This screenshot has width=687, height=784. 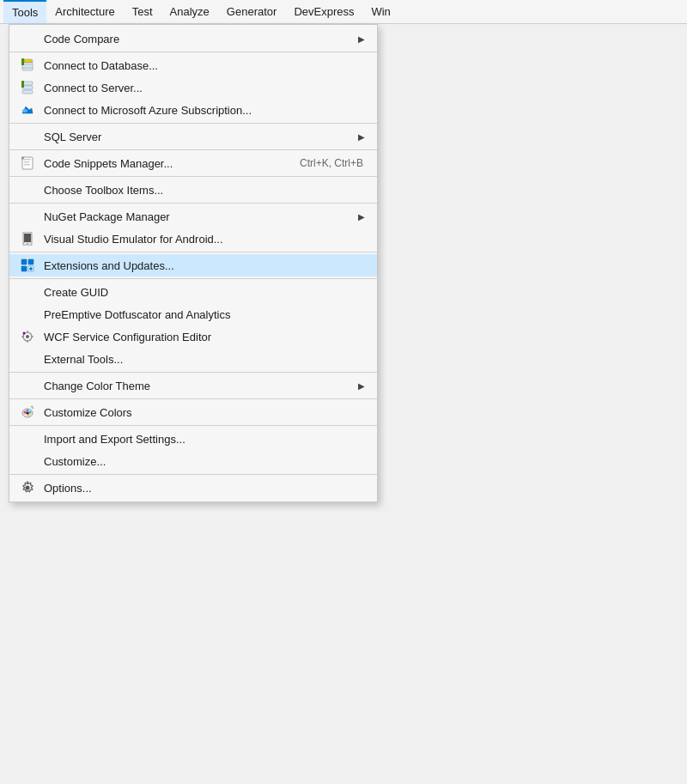 I want to click on menu-item-label: Change Color Theme, so click(x=201, y=386).